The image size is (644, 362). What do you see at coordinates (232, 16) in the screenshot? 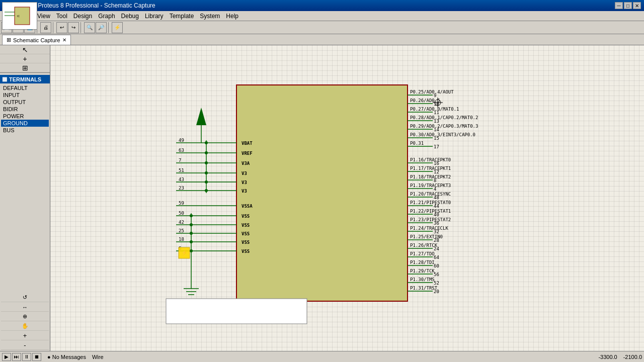
I see `menu-item-help: Help` at bounding box center [232, 16].